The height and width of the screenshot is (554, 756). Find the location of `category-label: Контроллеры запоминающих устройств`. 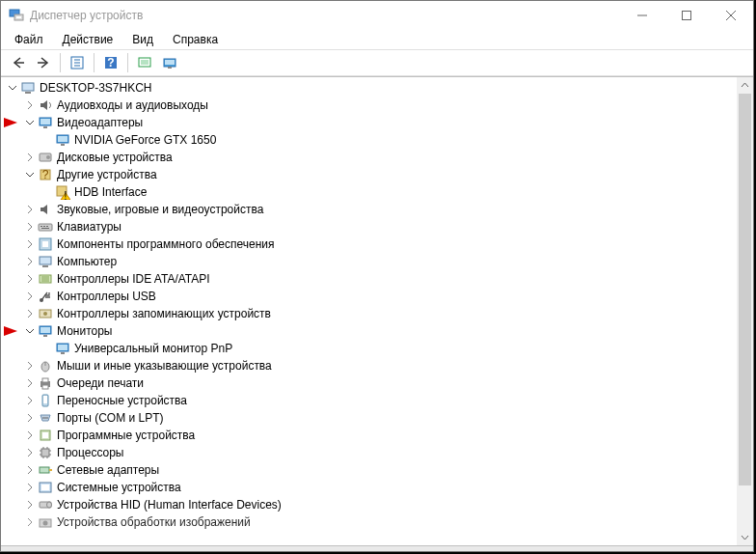

category-label: Контроллеры запоминающих устройств is located at coordinates (164, 314).